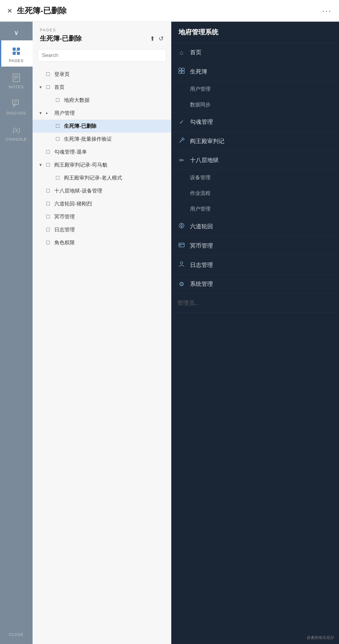 This screenshot has height=644, width=339. Describe the element at coordinates (102, 39) in the screenshot. I see `pages-title-row: 生死簿-已删除 ⬆ ↺` at that location.